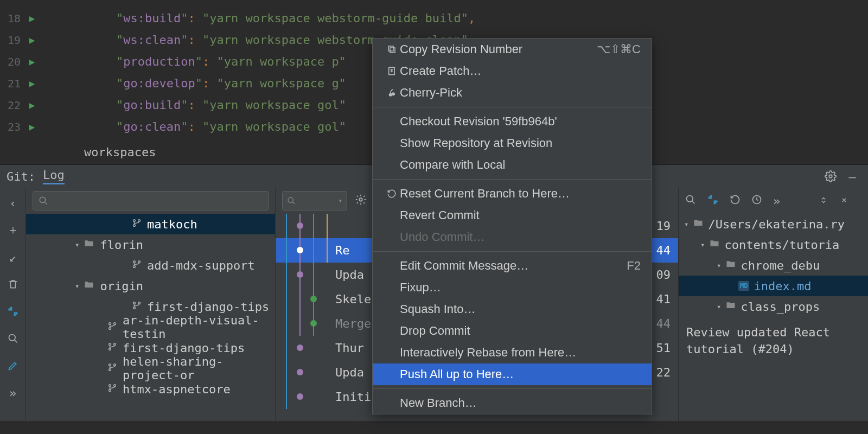 Image resolution: width=868 pixels, height=434 pixels. Describe the element at coordinates (13, 366) in the screenshot. I see `edit-icon` at that location.